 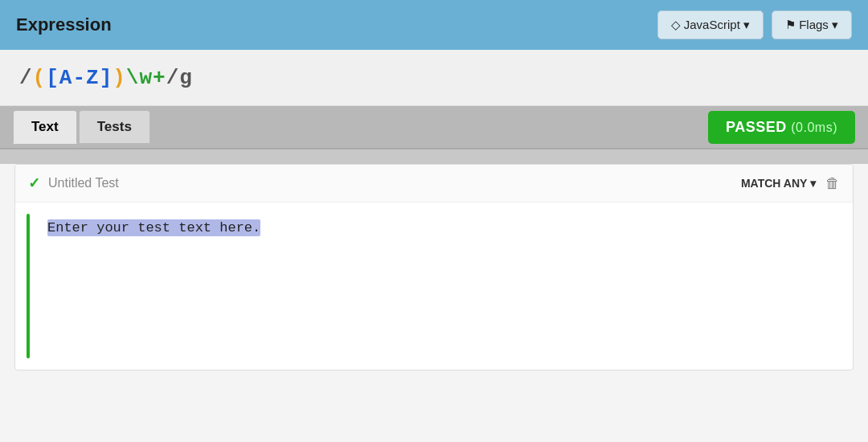 What do you see at coordinates (791, 183) in the screenshot?
I see `test-controls: MATCH ANY ▾ 🗑` at bounding box center [791, 183].